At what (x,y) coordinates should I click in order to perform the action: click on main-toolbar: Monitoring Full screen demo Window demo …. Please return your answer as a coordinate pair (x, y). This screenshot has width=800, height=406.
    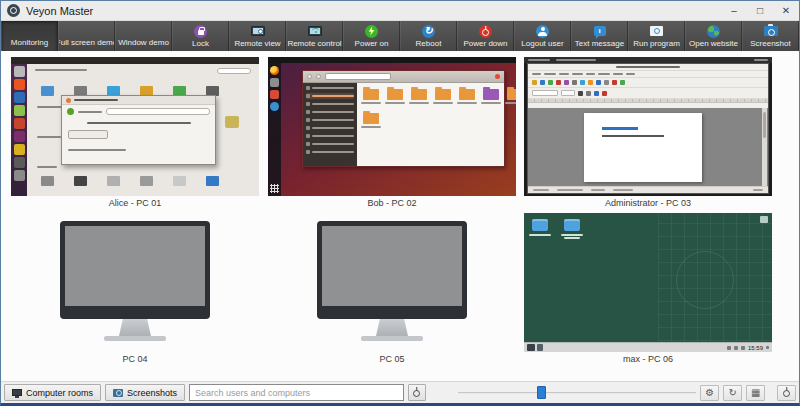
    Looking at the image, I should click on (400, 36).